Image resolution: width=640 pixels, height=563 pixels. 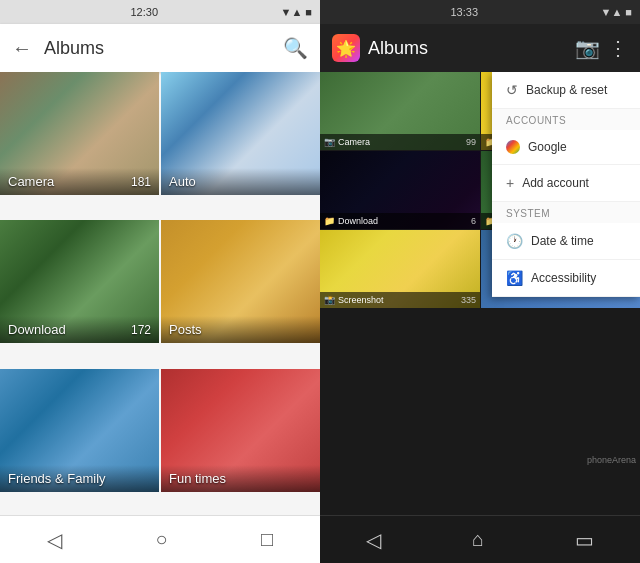 What do you see at coordinates (464, 12) in the screenshot?
I see `right-status-time: 13:33` at bounding box center [464, 12].